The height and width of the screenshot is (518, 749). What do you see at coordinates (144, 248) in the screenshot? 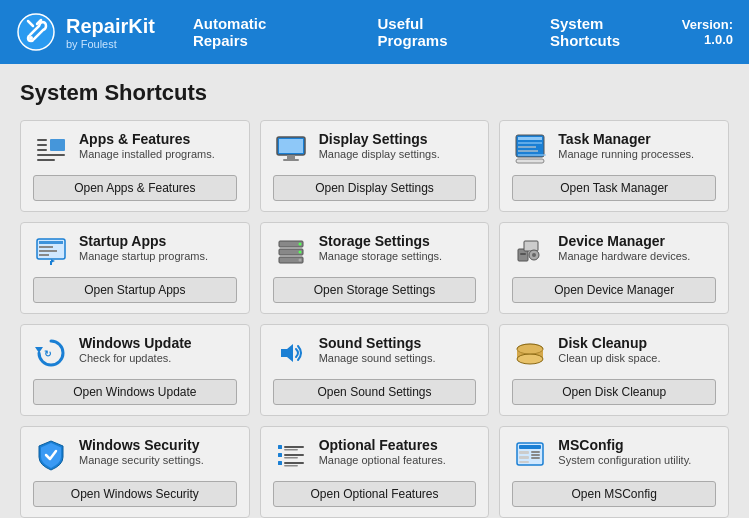
I see `card-text-startup-apps: Startup Apps Manage startup programs.` at bounding box center [144, 248].